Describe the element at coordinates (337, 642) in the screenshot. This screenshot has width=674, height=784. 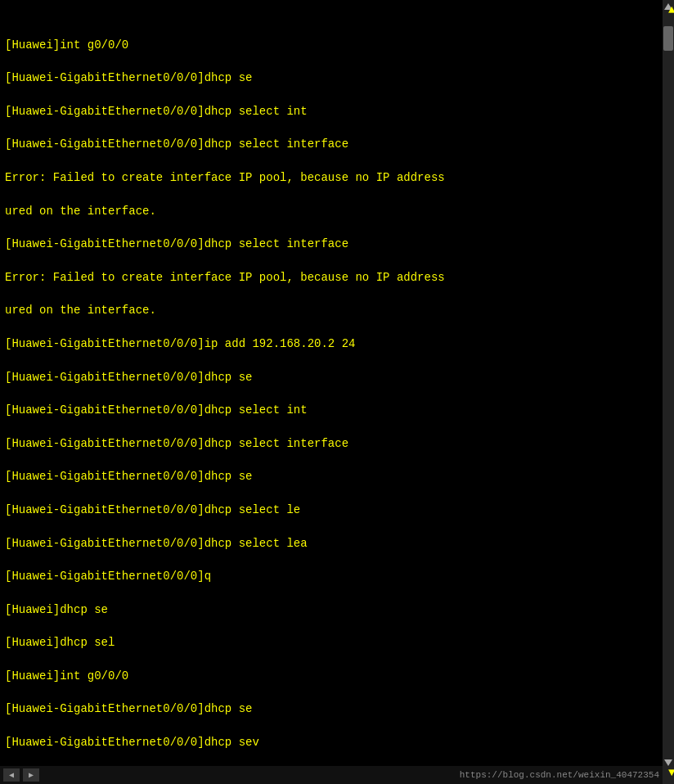
I see `terminal-line: [Huawei]dhcp sel` at that location.